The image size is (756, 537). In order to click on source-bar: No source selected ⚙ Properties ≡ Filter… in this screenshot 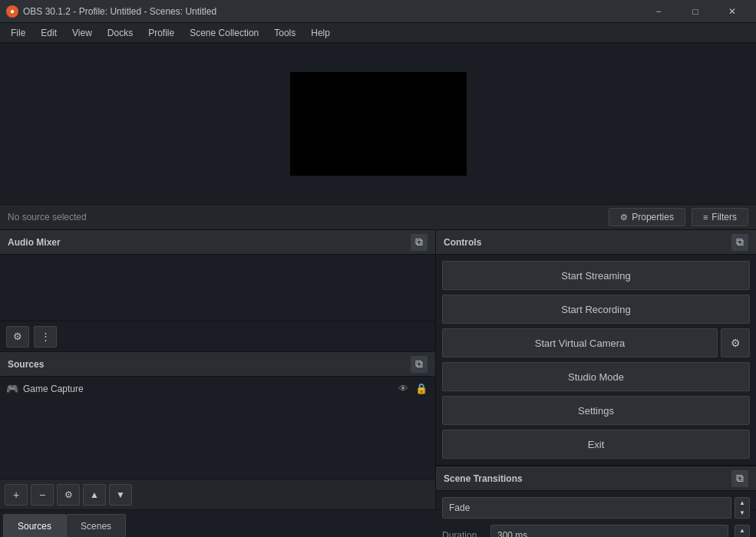, I will do `click(378, 217)`.